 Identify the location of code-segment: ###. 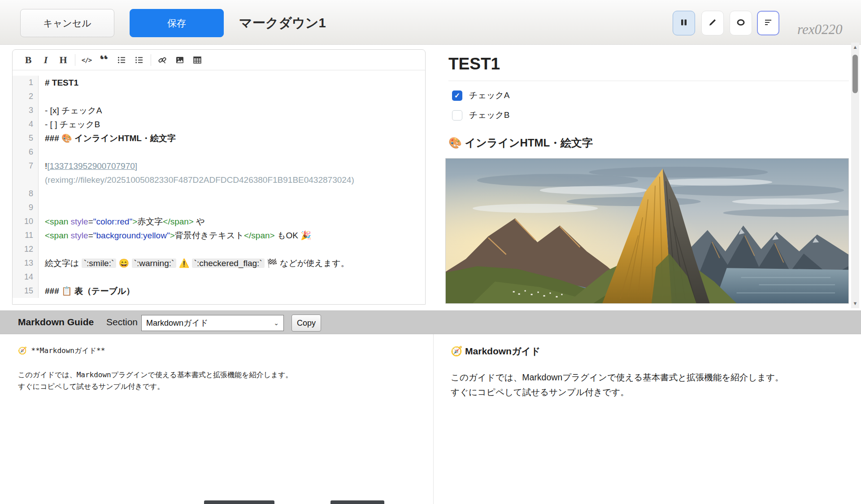
(53, 291).